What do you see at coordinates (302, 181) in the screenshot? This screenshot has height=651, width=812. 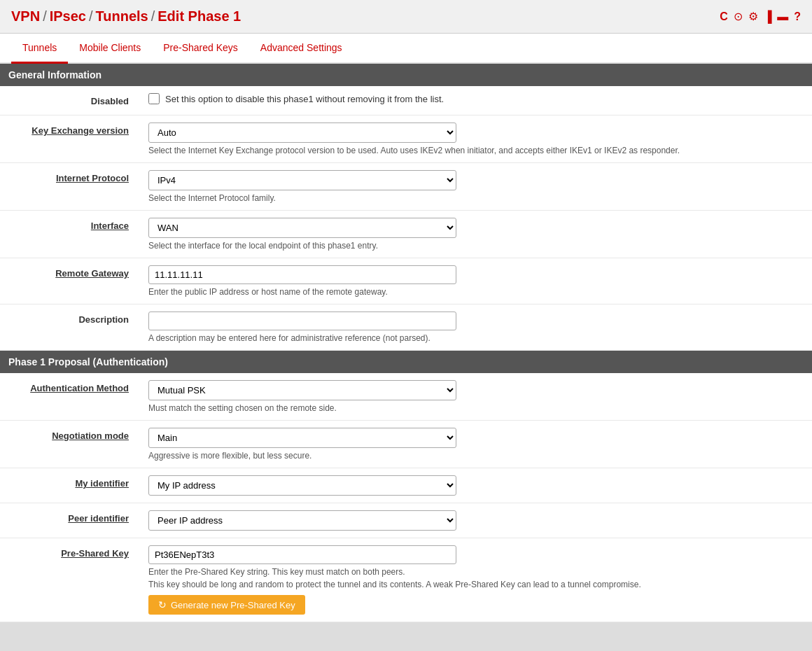 I see `internet-protocol-select: IPv4 IPv6` at bounding box center [302, 181].